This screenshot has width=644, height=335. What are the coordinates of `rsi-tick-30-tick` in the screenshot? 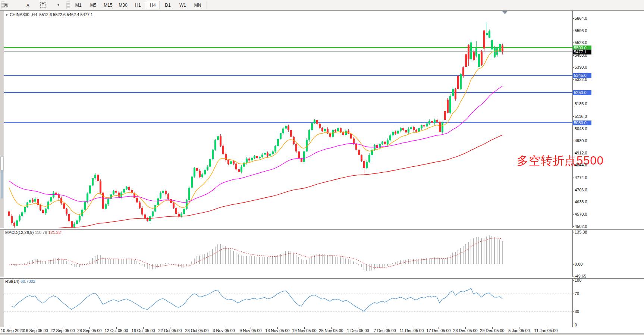 It's located at (574, 312).